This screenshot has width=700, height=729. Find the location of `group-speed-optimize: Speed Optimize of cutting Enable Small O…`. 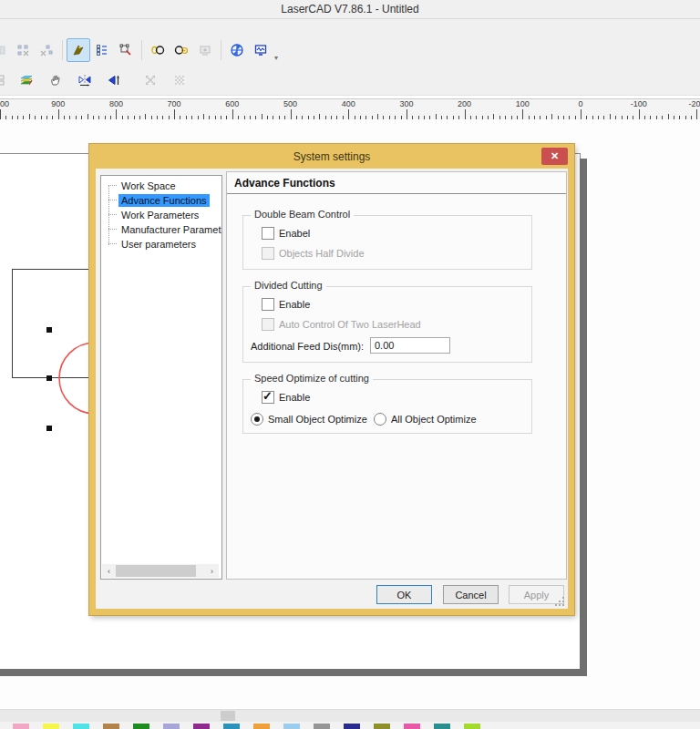

group-speed-optimize: Speed Optimize of cutting Enable Small O… is located at coordinates (387, 406).